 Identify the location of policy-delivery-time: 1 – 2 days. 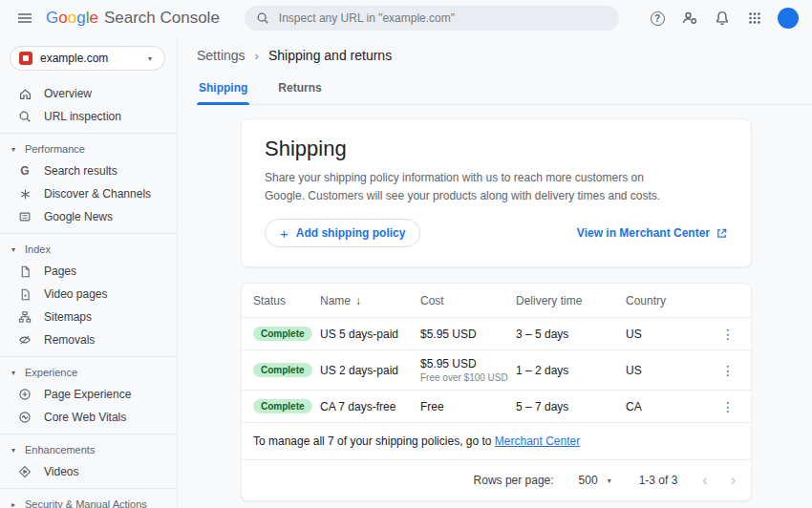
(571, 370).